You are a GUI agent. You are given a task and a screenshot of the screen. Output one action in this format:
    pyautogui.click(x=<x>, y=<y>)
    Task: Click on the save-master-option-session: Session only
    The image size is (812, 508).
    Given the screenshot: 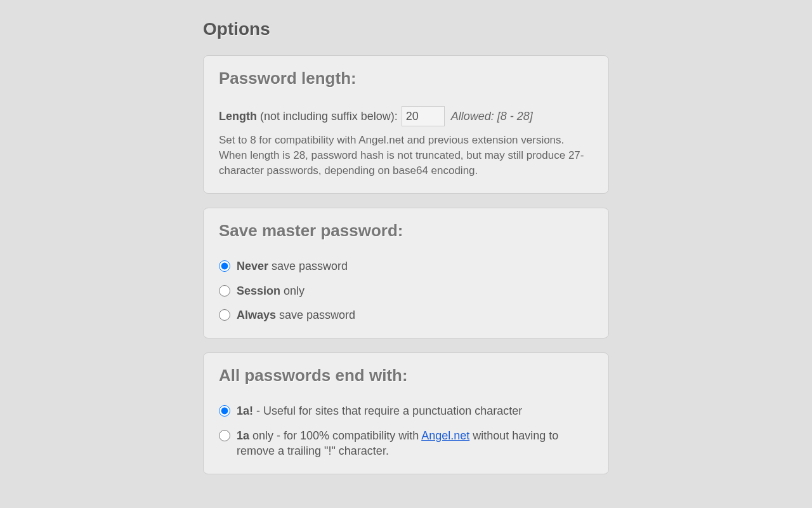 What is the action you would take?
    pyautogui.click(x=406, y=291)
    